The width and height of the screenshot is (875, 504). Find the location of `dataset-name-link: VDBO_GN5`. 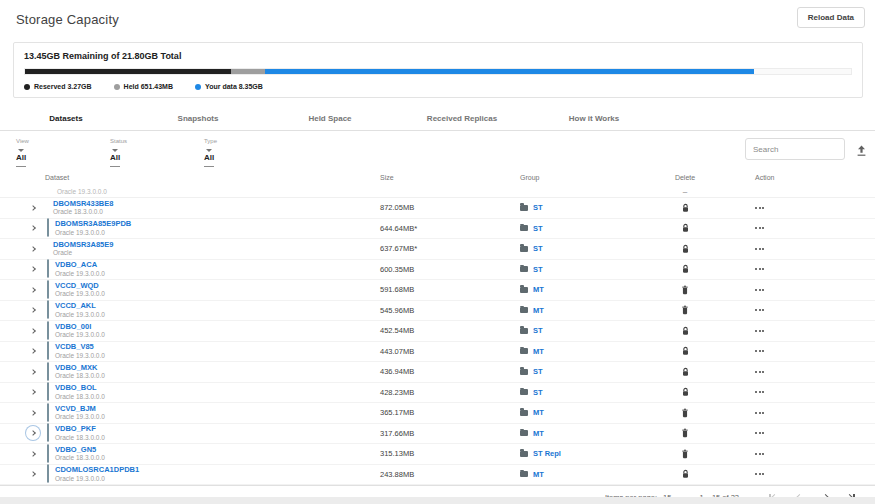

dataset-name-link: VDBO_GN5 is located at coordinates (80, 450).